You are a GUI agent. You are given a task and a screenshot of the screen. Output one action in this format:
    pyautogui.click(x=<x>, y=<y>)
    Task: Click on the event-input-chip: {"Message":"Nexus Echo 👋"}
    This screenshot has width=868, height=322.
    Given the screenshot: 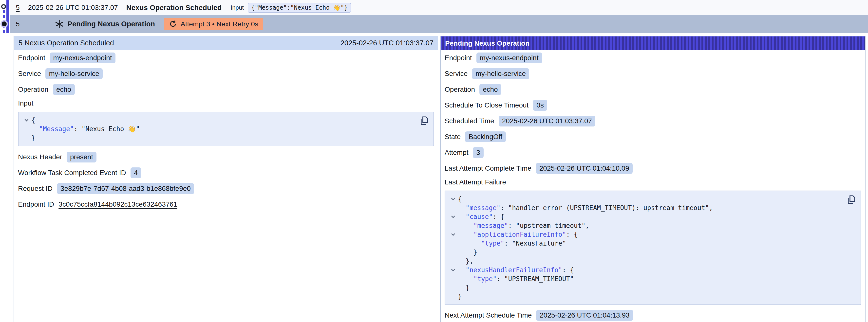 What is the action you would take?
    pyautogui.click(x=299, y=7)
    